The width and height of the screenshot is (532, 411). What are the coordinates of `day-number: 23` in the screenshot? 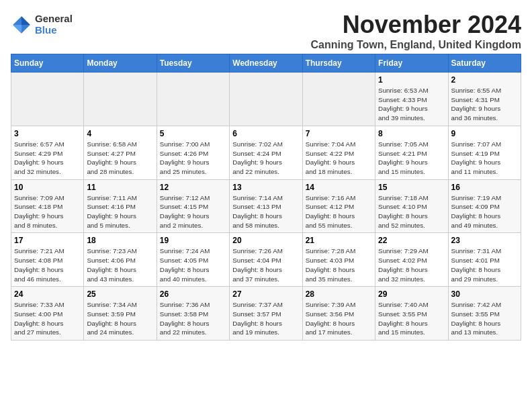 It's located at (485, 240).